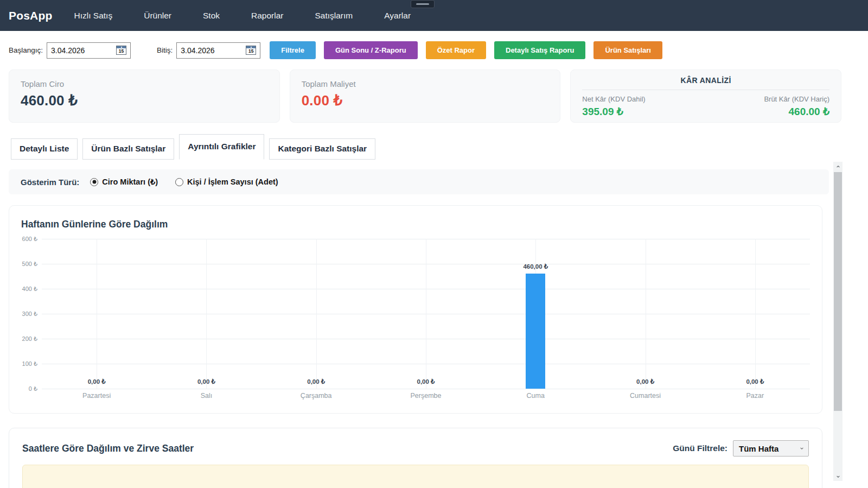 This screenshot has height=488, width=868. What do you see at coordinates (89, 50) in the screenshot?
I see `start-date-input: 3.04.2026 15` at bounding box center [89, 50].